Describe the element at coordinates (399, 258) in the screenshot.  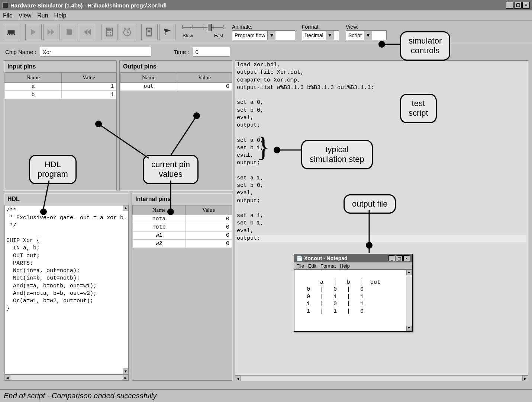
I see `np-maximize-button: ▢` at that location.